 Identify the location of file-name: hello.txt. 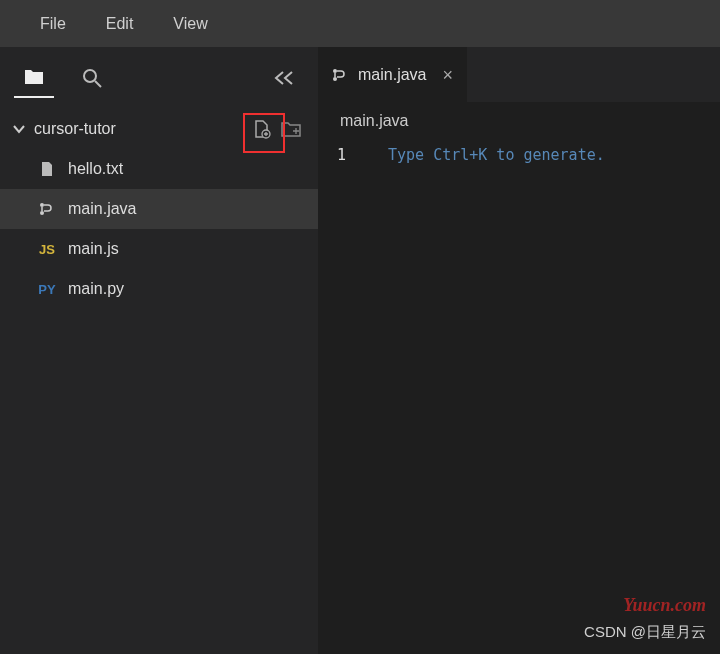
(96, 169).